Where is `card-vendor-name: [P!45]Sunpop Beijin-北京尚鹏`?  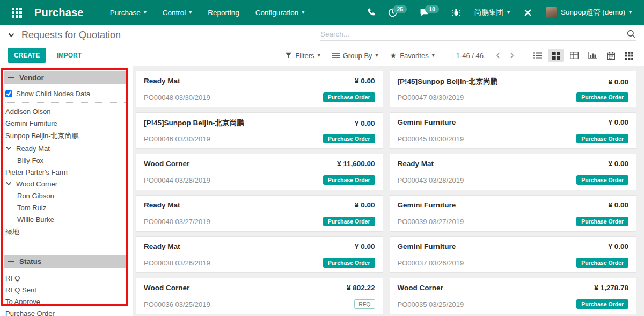
card-vendor-name: [P!45]Sunpop Beijin-北京尚鹏 is located at coordinates (194, 123).